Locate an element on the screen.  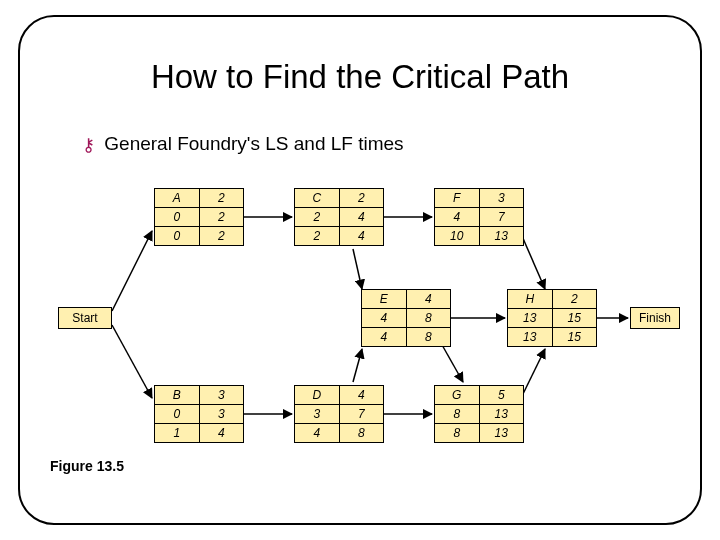
activity-ef: 3 is located at coordinates (222, 414).